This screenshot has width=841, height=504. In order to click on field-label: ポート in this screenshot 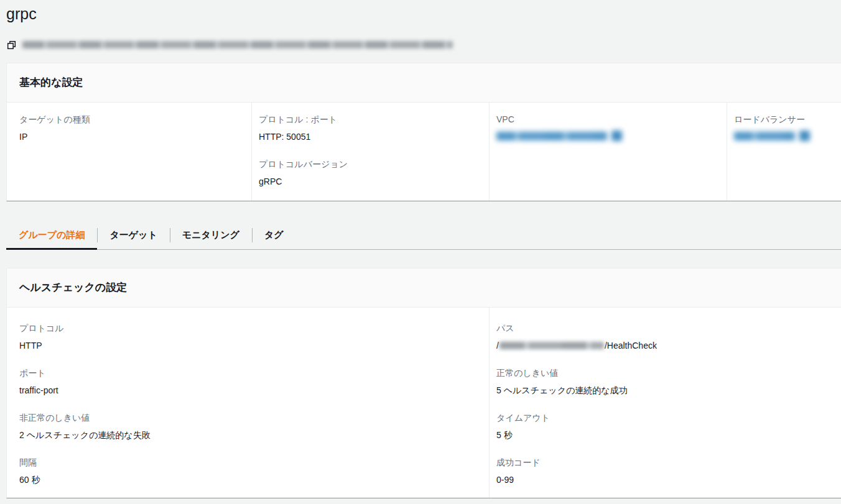, I will do `click(248, 373)`.